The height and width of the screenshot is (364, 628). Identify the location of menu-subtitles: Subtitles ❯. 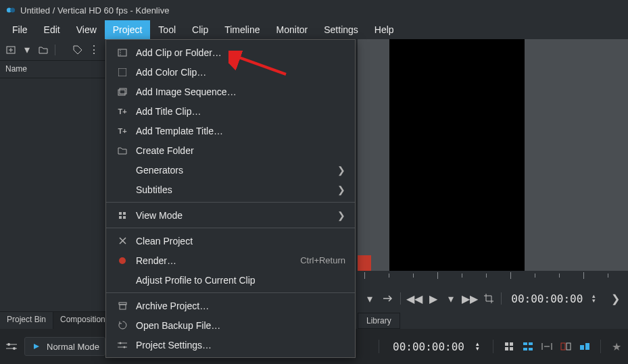
(231, 189).